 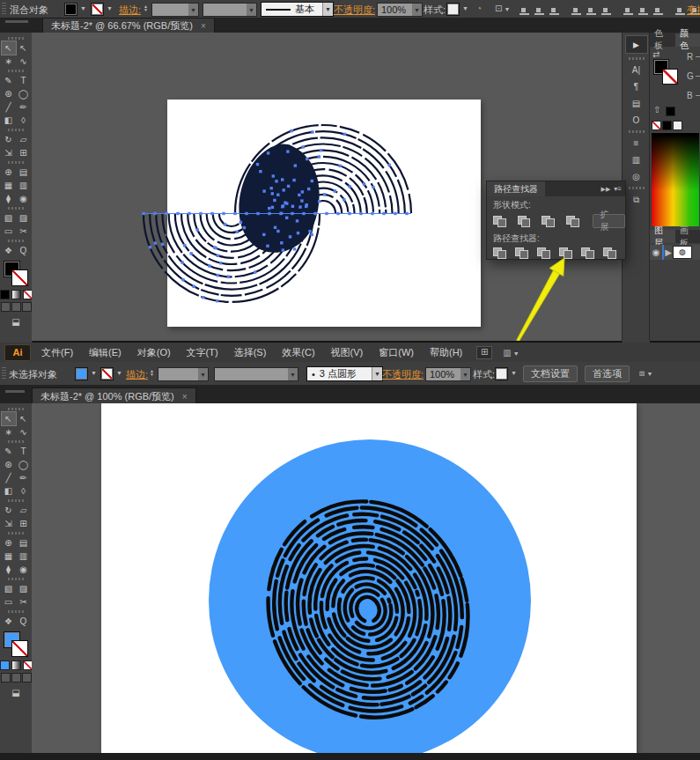 What do you see at coordinates (9, 465) in the screenshot?
I see `tool-3-0: ⊛` at bounding box center [9, 465].